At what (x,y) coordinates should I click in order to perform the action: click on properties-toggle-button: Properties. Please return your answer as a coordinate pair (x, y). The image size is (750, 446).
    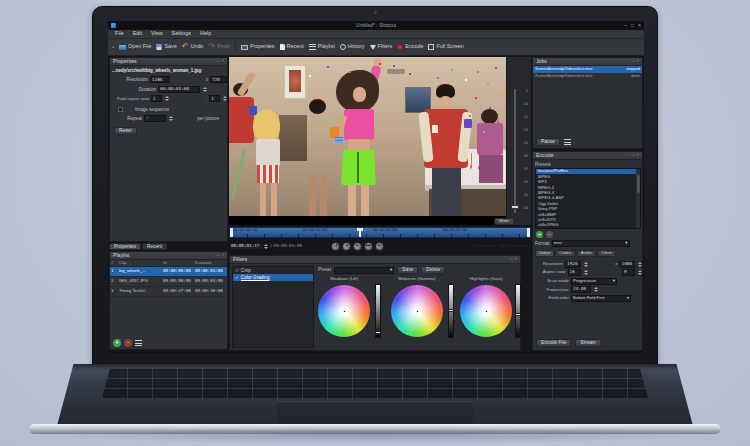
    Looking at the image, I should click on (258, 47).